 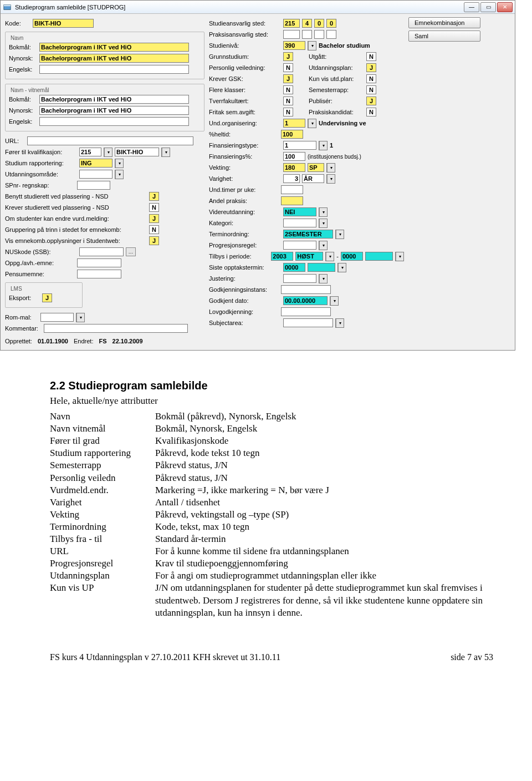 I want to click on just-input, so click(x=300, y=278).